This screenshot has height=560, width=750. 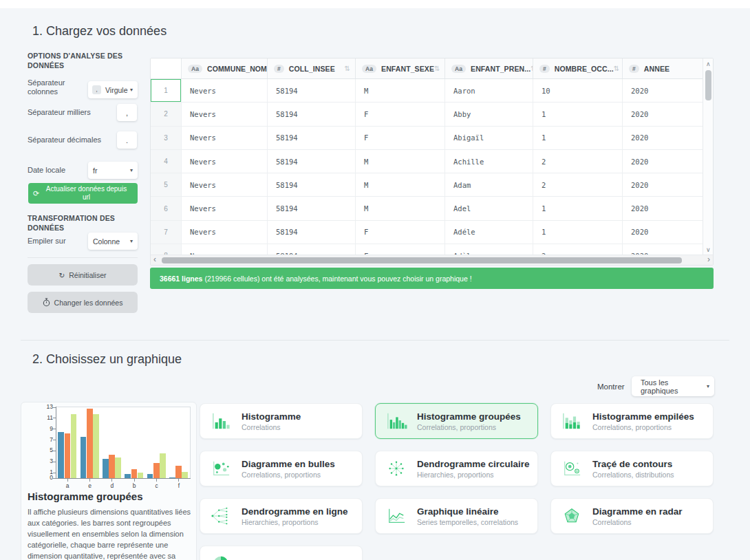 What do you see at coordinates (673, 387) in the screenshot?
I see `chart-filter-select: Tous les graphiques ▾` at bounding box center [673, 387].